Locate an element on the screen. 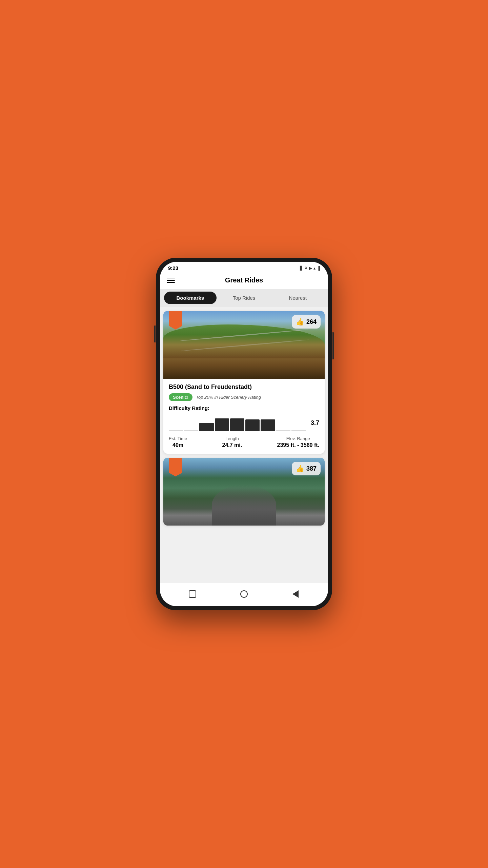 The image size is (488, 868). status-icons: ▋ ✗ ▶ ▴ ▐ is located at coordinates (310, 268).